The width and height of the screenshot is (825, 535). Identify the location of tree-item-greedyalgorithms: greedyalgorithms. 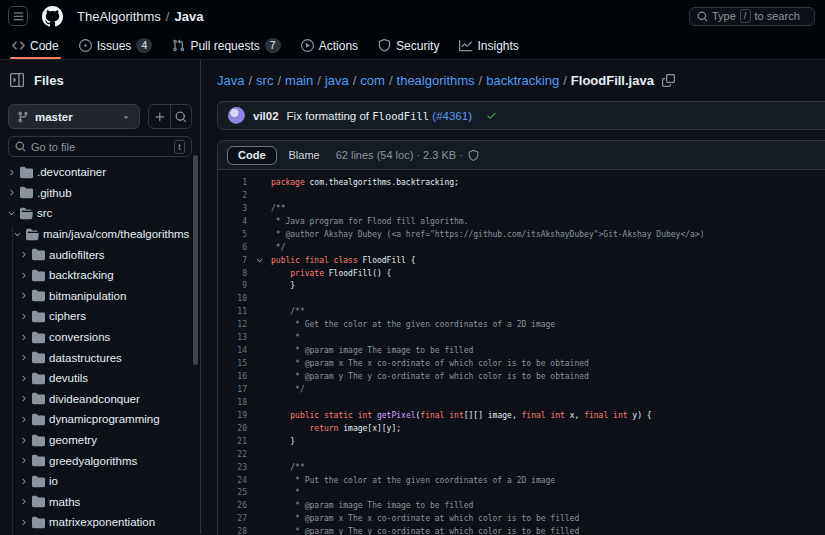
(100, 460).